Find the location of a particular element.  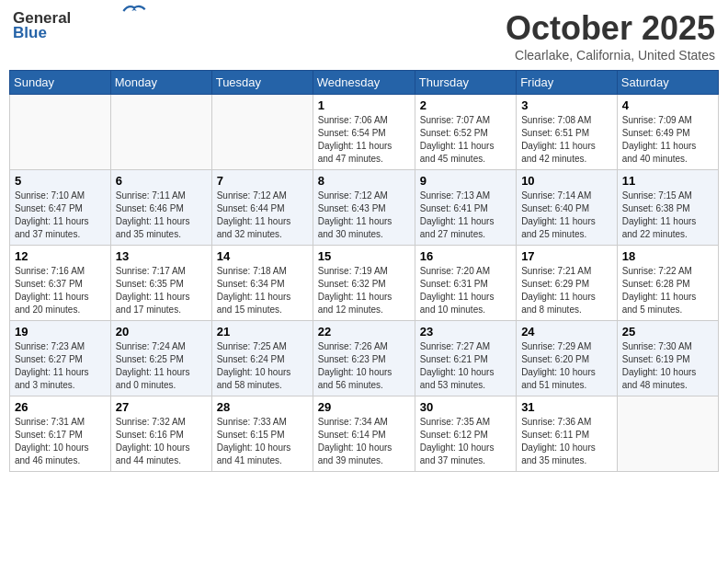

day-info: Sunrise: 7:23 AM Sunset: 6:27 PM Dayligh… is located at coordinates (61, 366).